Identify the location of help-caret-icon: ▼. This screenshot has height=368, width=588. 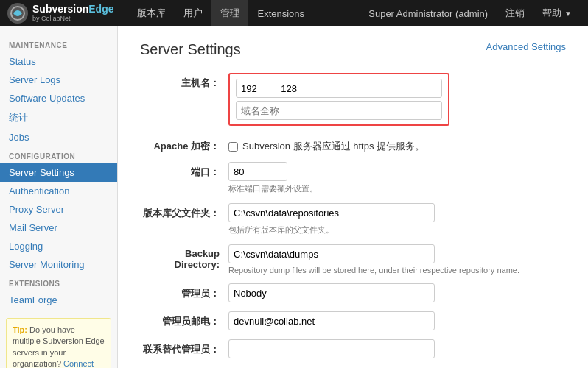
(568, 13).